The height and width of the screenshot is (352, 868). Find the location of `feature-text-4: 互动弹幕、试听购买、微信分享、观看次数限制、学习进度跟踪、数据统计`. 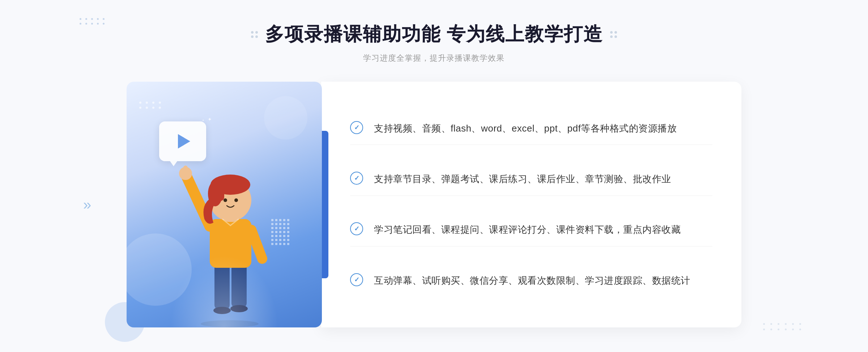

feature-text-4: 互动弹幕、试听购买、微信分享、观看次数限制、学习进度跟踪、数据统计 is located at coordinates (532, 281).